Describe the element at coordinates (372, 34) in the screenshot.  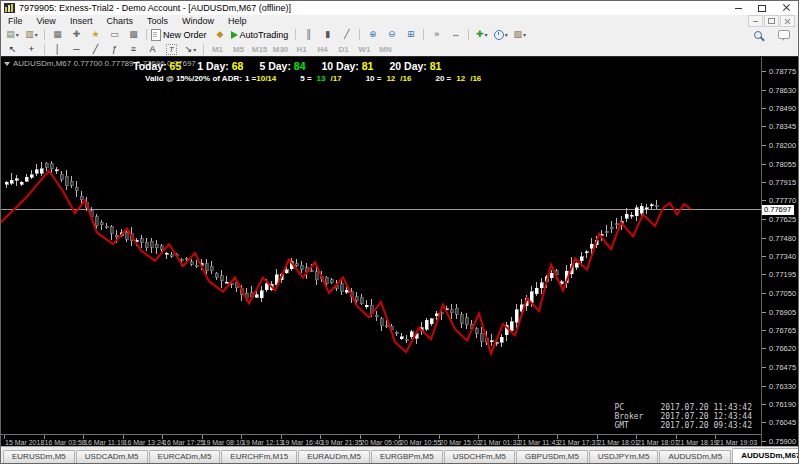
I see `zoom-in-button: ⊕` at that location.